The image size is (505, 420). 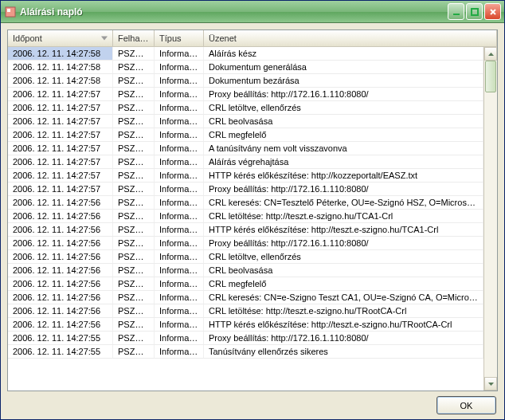 What do you see at coordinates (491, 218) in the screenshot?
I see `scroll-track` at bounding box center [491, 218].